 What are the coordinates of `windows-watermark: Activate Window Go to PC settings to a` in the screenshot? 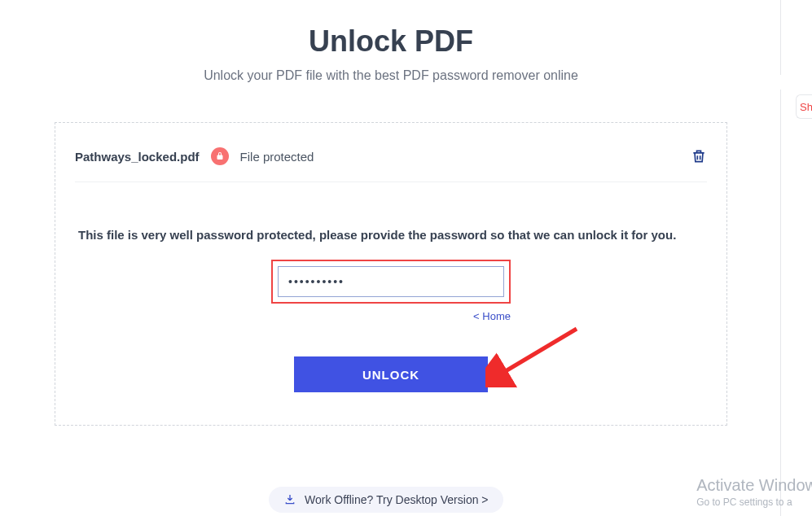 It's located at (754, 492).